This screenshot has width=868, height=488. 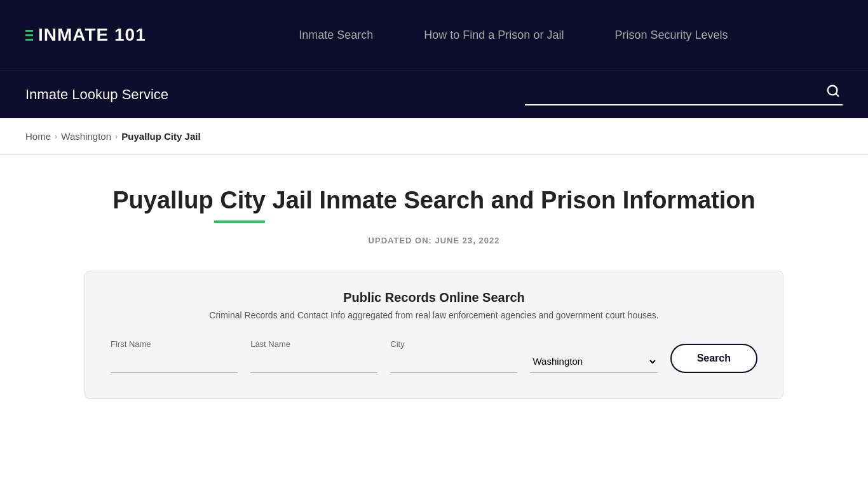 I want to click on city-group: City, so click(x=454, y=356).